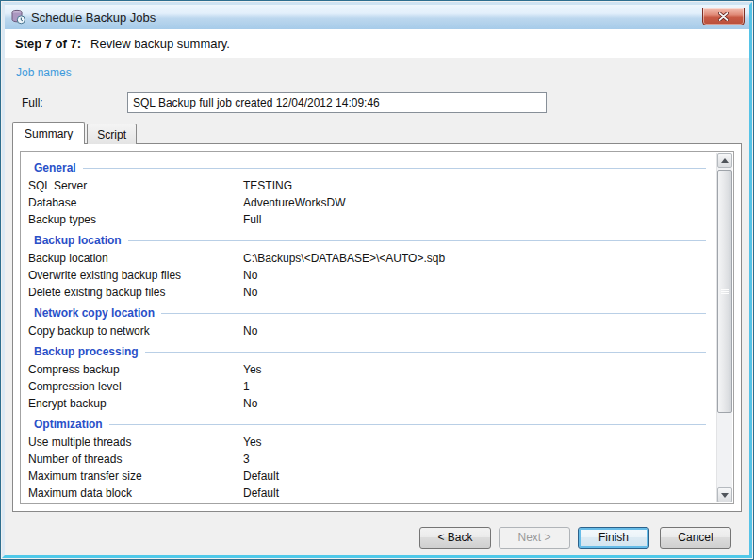 Image resolution: width=754 pixels, height=560 pixels. Describe the element at coordinates (479, 258) in the screenshot. I see `summary-row-value: C:\Backups\<DATABASE>\<AUTO>.sqb` at that location.